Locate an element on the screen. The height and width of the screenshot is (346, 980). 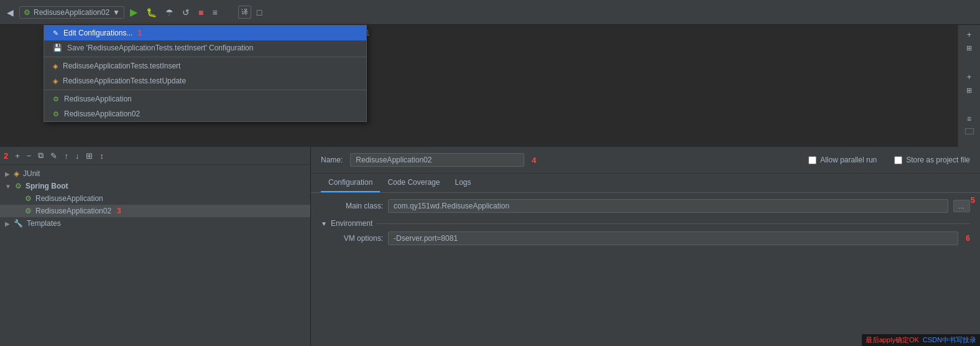
spring-icon: ⚙ is located at coordinates (27, 12).